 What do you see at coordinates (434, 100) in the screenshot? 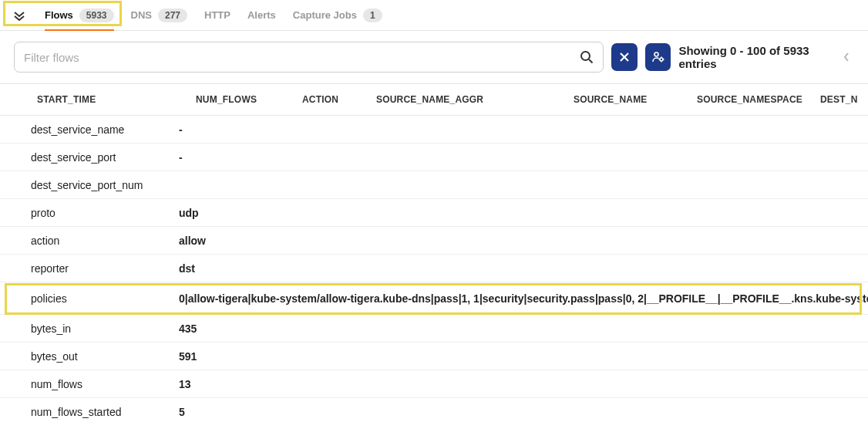
I see `table-header: START_TIME NUM_FLOWS ACTION SOURCE_NAME_…` at bounding box center [434, 100].